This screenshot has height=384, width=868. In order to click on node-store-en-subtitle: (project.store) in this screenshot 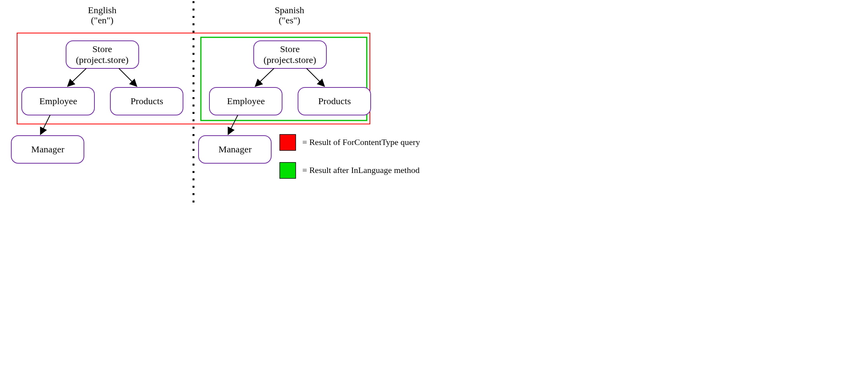, I will do `click(102, 60)`.